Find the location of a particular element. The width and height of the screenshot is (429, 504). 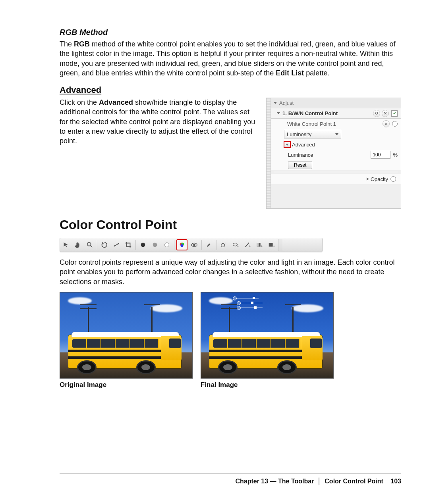

crop-tool-icon is located at coordinates (128, 245).